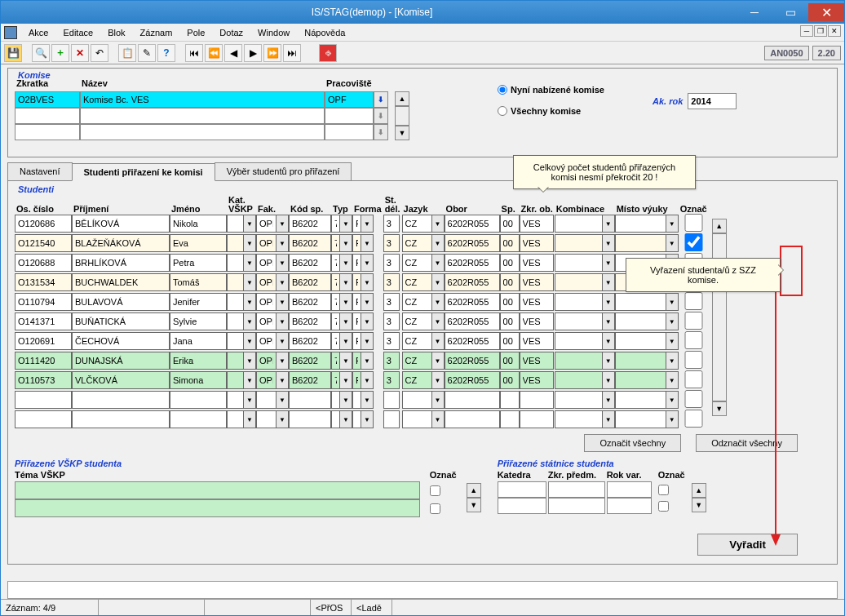 This screenshot has width=845, height=616. What do you see at coordinates (196, 33) in the screenshot?
I see `menu-pole: Pole` at bounding box center [196, 33].